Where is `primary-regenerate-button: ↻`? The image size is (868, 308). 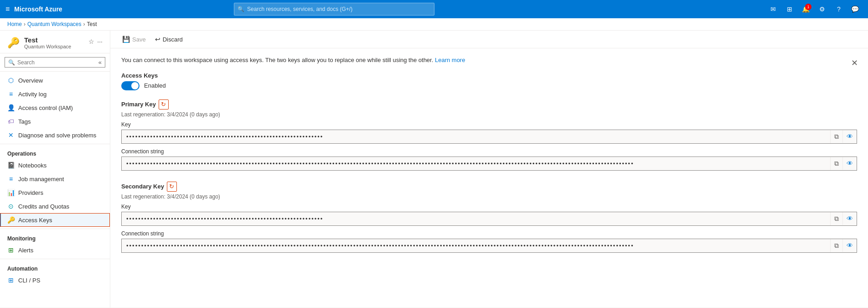
primary-regenerate-button: ↻ is located at coordinates (164, 104).